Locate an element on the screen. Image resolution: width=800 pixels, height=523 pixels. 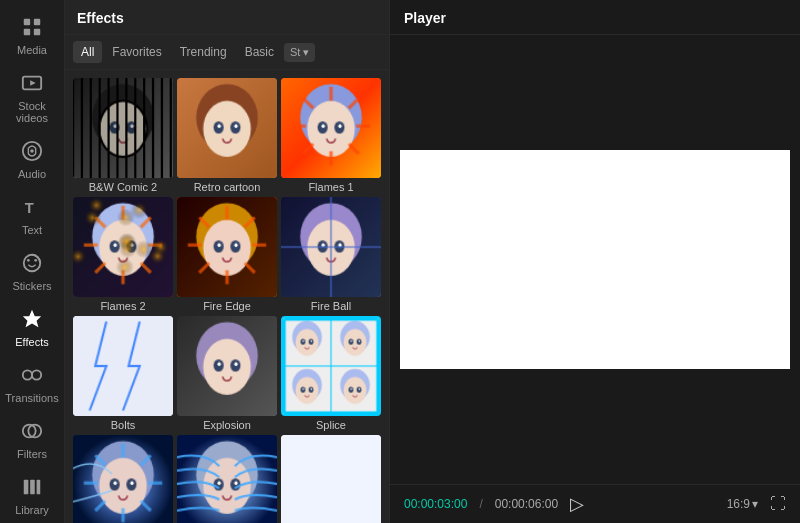
aspect-chevron-icon: ▾ is located at coordinates (755, 504).